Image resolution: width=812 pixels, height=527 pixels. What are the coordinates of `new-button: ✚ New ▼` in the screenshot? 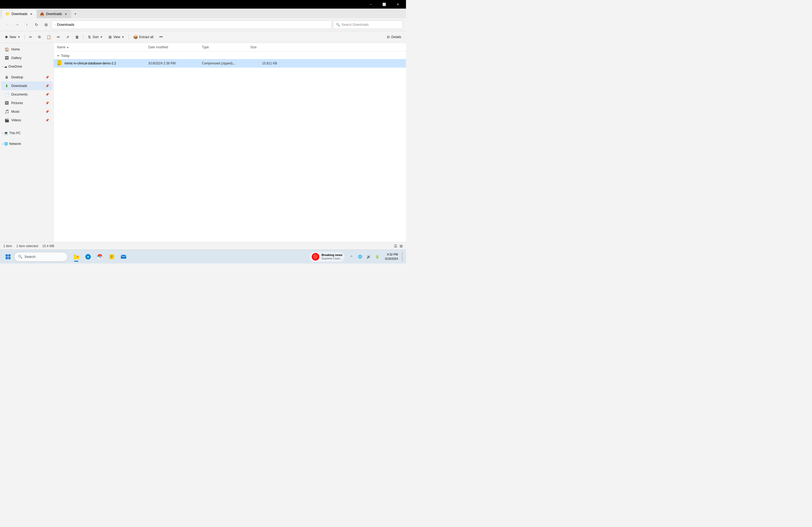 It's located at (12, 37).